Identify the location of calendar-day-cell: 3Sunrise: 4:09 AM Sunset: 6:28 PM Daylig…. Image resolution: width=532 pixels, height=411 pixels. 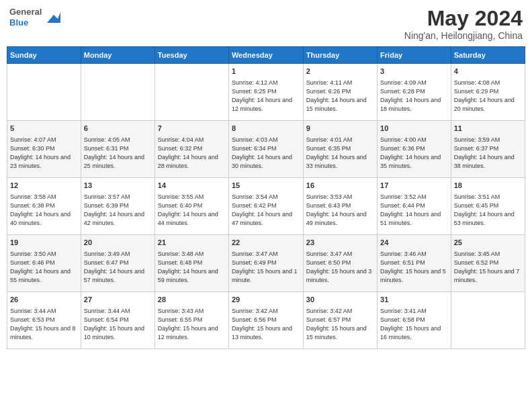
(414, 93).